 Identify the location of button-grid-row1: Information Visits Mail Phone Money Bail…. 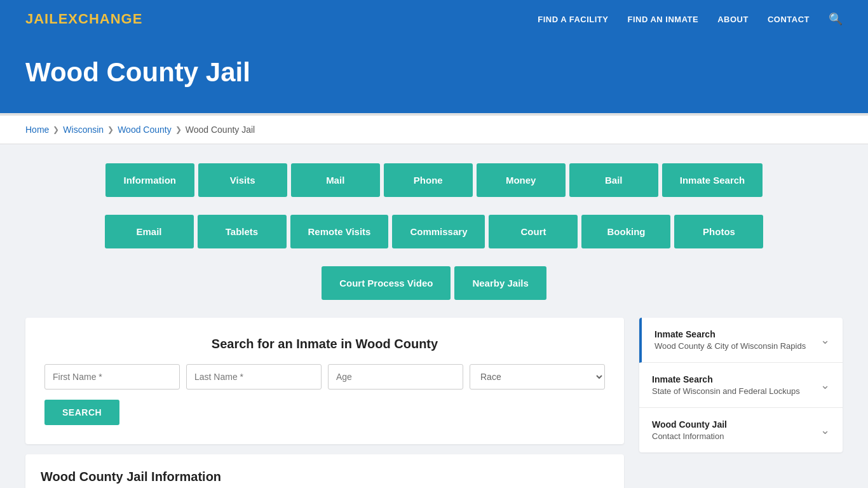
(434, 180).